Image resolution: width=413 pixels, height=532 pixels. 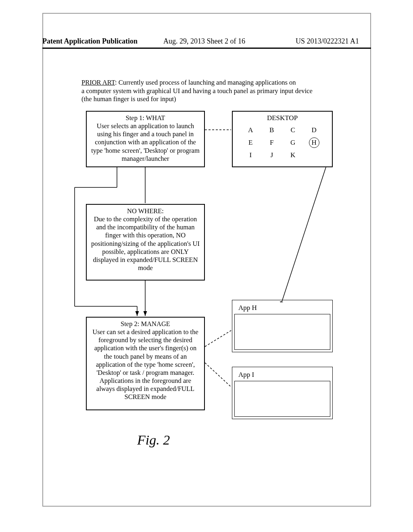 What do you see at coordinates (206, 48) in the screenshot?
I see `header-rule` at bounding box center [206, 48].